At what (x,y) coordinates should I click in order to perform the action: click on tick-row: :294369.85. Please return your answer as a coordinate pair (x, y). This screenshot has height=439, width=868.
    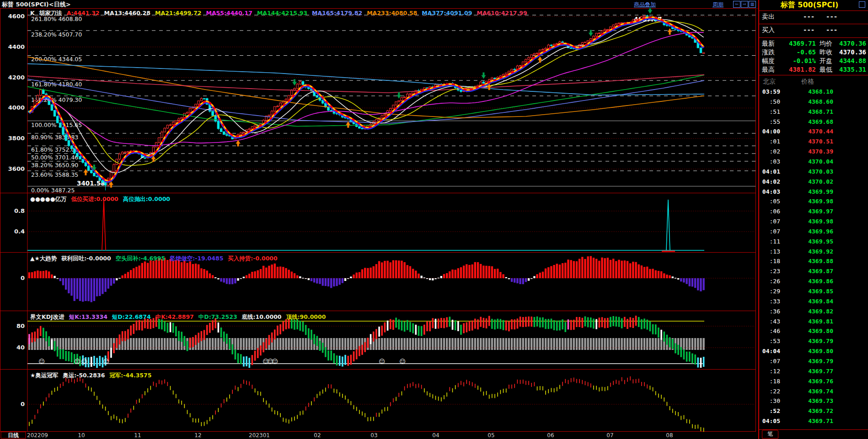
    Looking at the image, I should click on (814, 291).